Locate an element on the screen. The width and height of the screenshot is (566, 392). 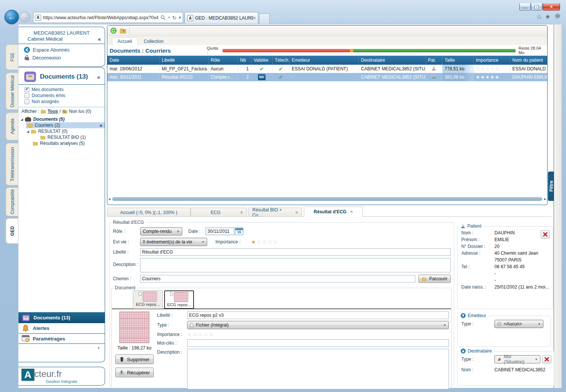
accordion-parametrages: Paramétrages is located at coordinates (62, 339).